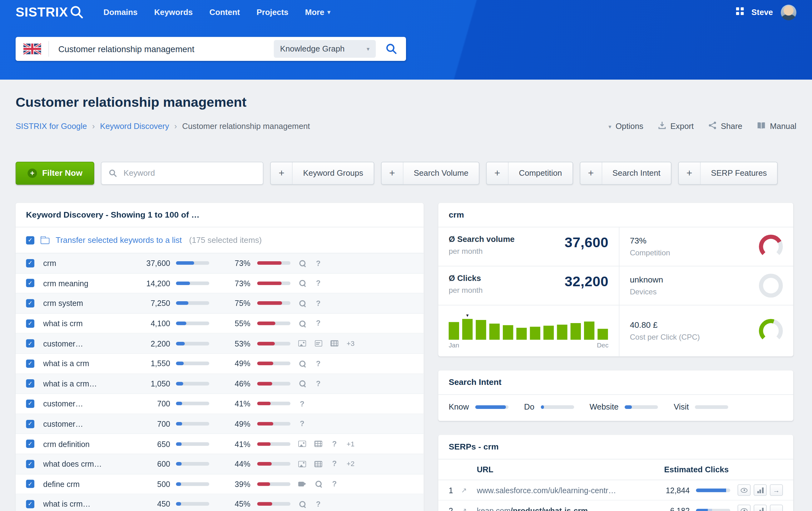  What do you see at coordinates (318, 12) in the screenshot?
I see `nav-item-more: More▾` at bounding box center [318, 12].